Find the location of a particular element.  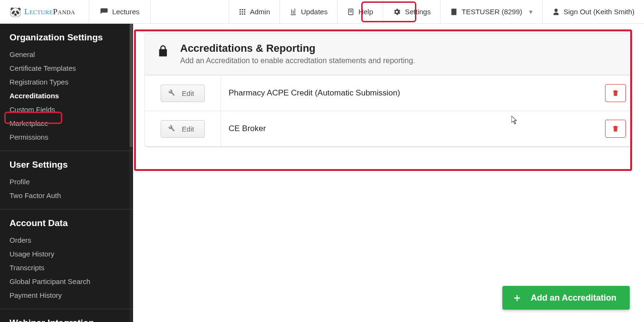

panda-icon: 🐼 is located at coordinates (15, 12).